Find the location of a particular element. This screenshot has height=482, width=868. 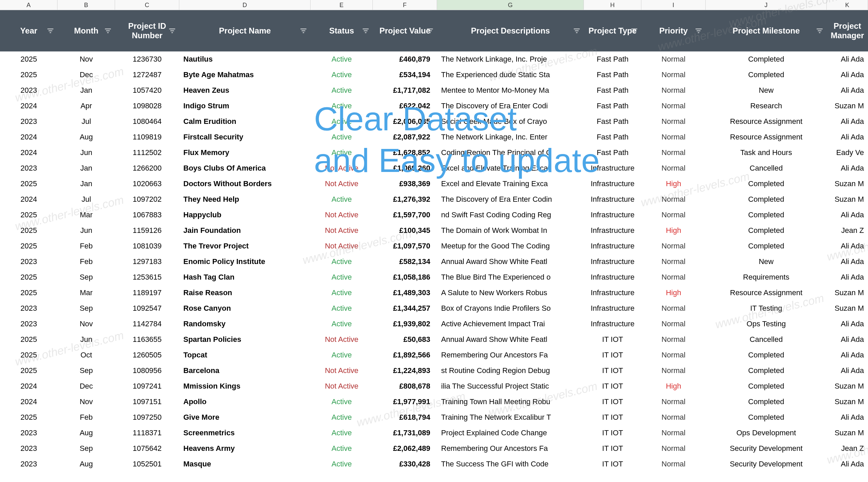

cell-mile: Security Development is located at coordinates (766, 448).